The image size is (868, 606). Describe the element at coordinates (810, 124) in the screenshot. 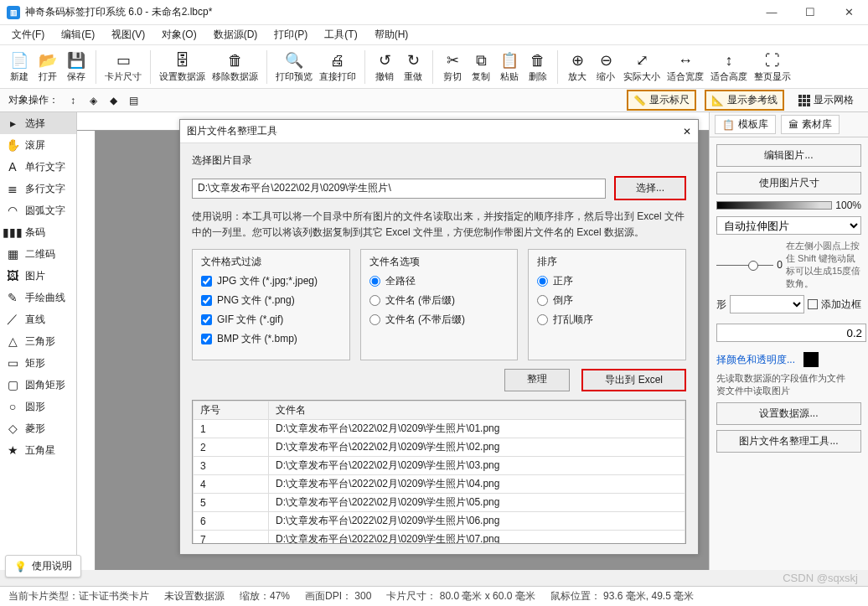

I see `tab-assets: 🏛 素材库` at that location.